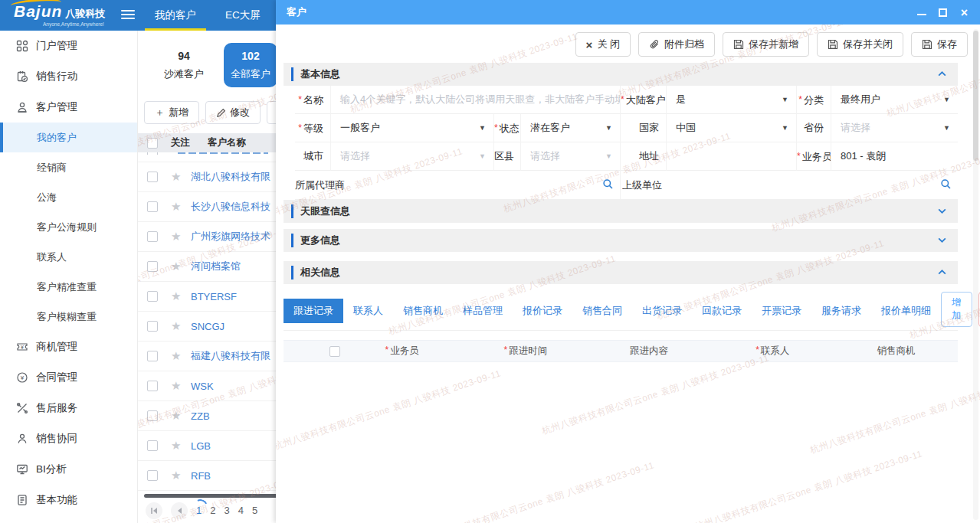  I want to click on customer-name-link: 湖北八骏科技有限, so click(231, 177).